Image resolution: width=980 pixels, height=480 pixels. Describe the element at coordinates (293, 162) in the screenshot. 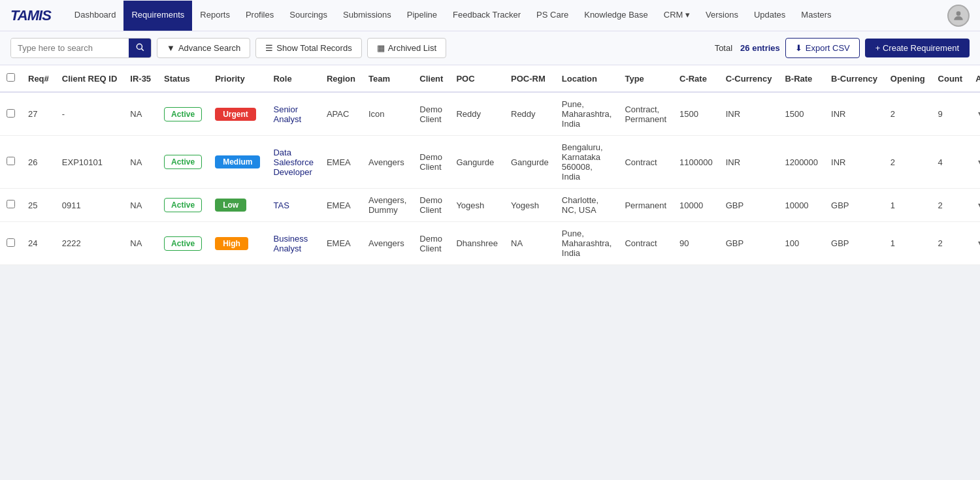

I see `cell-role: Data Salesforce Developer` at that location.